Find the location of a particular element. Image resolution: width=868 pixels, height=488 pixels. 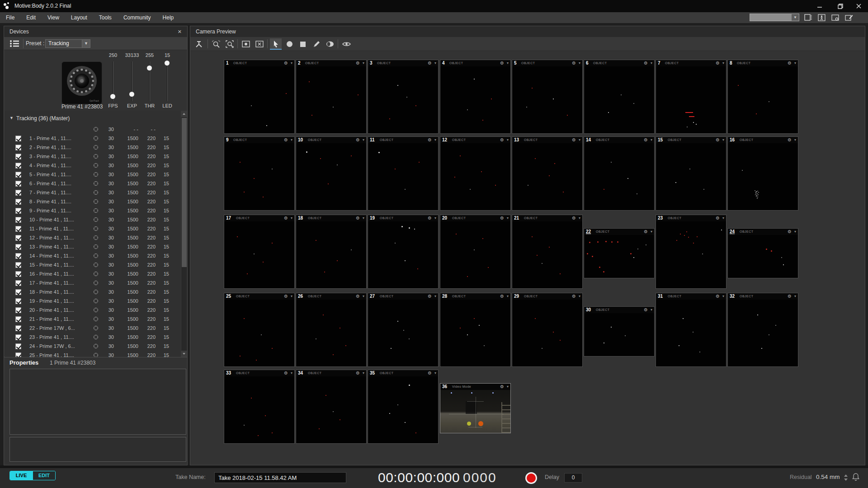

record-button is located at coordinates (531, 478).